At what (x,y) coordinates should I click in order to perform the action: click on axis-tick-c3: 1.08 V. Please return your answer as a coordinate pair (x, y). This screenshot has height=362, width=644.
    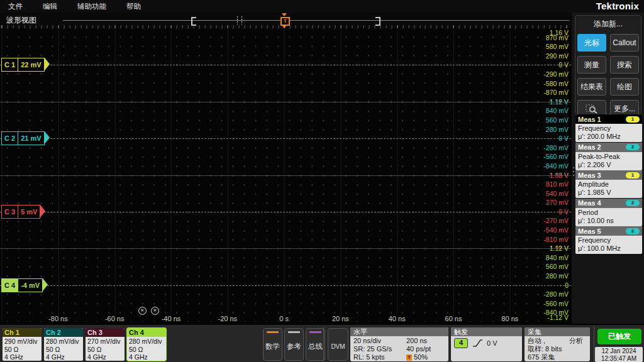
    Looking at the image, I should click on (547, 175).